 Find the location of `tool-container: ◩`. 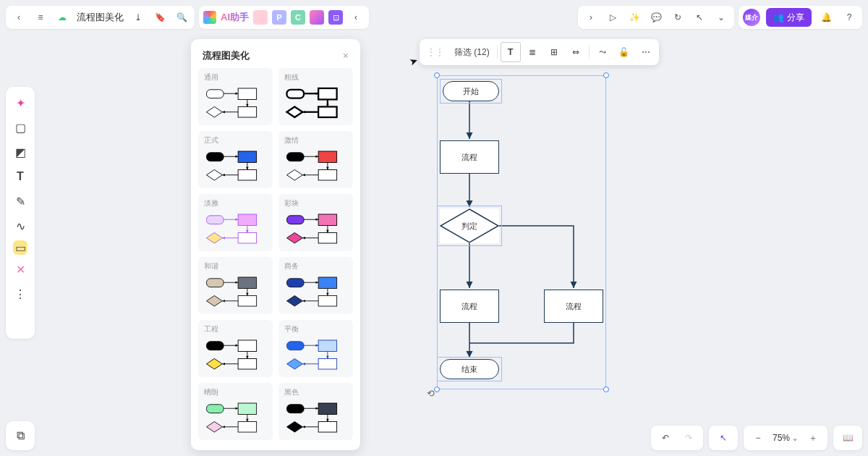

tool-container: ◩ is located at coordinates (20, 152).